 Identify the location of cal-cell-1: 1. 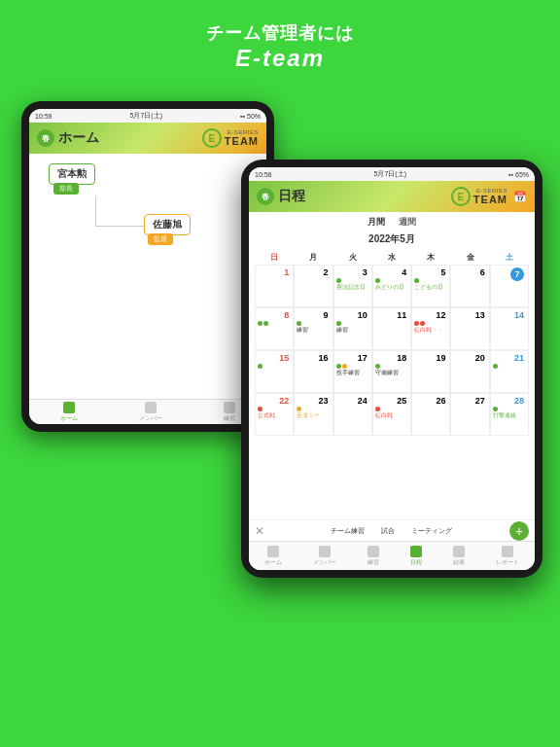
(274, 286).